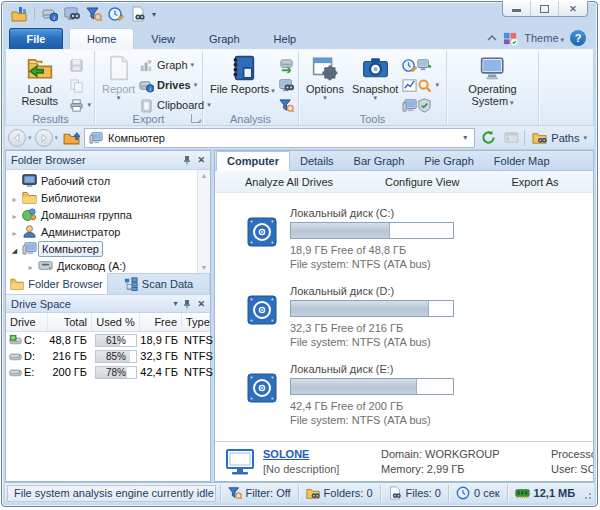 This screenshot has height=510, width=600. I want to click on tree-item-computer: Компьютер, so click(108, 248).